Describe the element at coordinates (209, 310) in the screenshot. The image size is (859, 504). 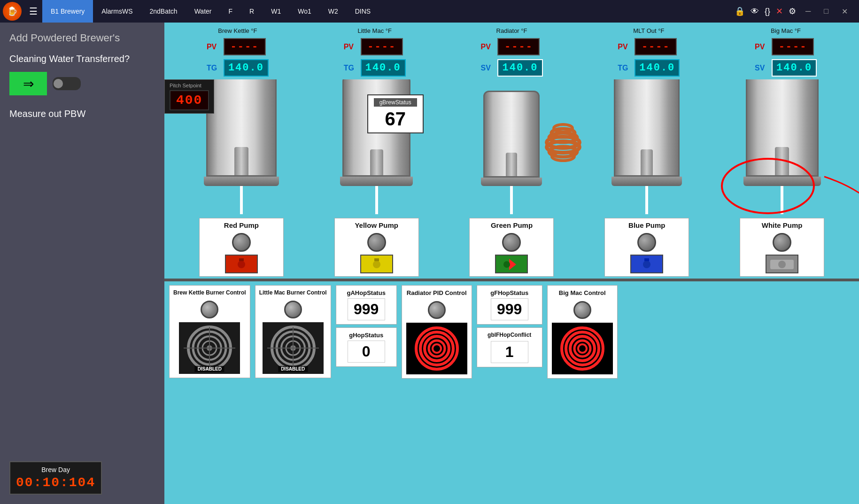
I see `bk-burner-knob` at that location.